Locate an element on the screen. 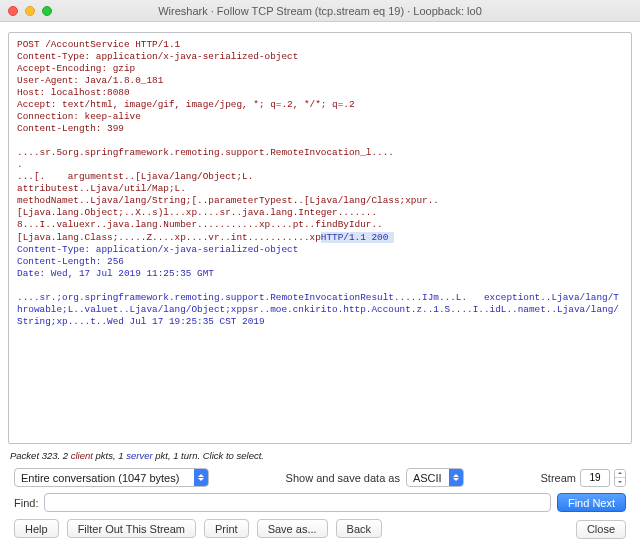 This screenshot has height=548, width=640. conversation-select: Entire conversation (1047 bytes) is located at coordinates (112, 478).